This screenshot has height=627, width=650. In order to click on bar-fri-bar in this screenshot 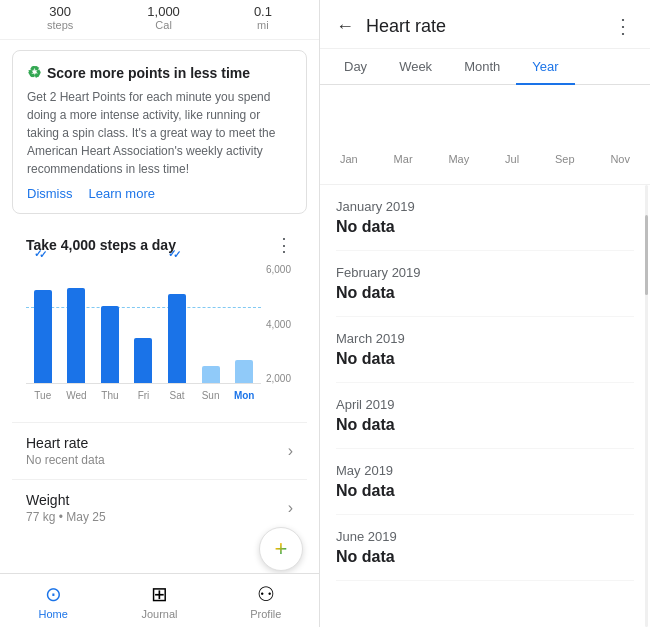, I will do `click(143, 360)`.